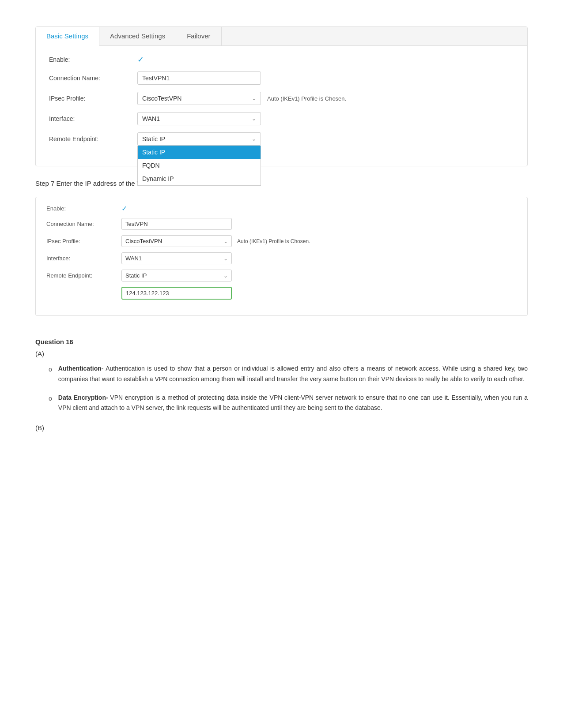 The height and width of the screenshot is (728, 563). What do you see at coordinates (154, 139) in the screenshot?
I see `remote-endpoint-value: Static IP` at bounding box center [154, 139].